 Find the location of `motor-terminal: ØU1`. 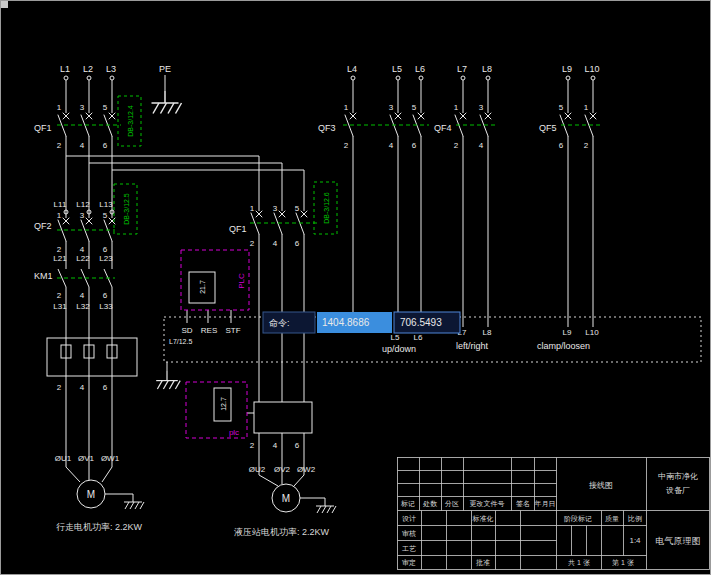

motor-terminal: ØU1 is located at coordinates (64, 458).